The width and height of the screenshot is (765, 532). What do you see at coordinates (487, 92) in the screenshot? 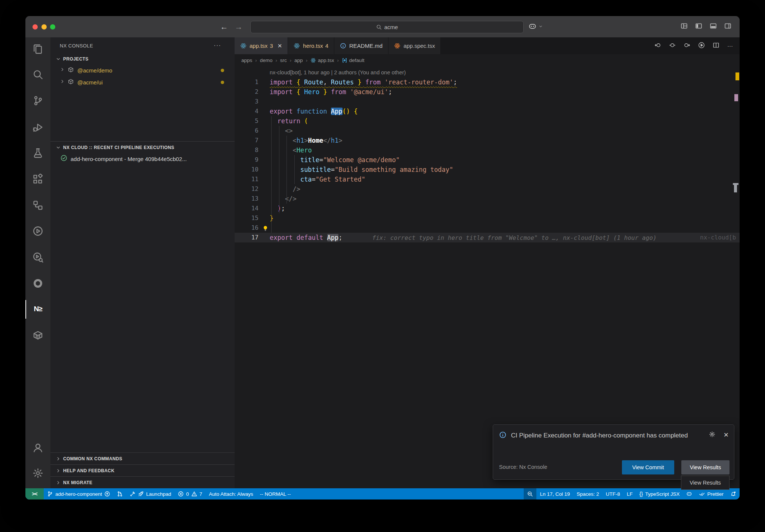
I see `code-line-2: 2import { Hero } from '@acme/ui';` at bounding box center [487, 92].